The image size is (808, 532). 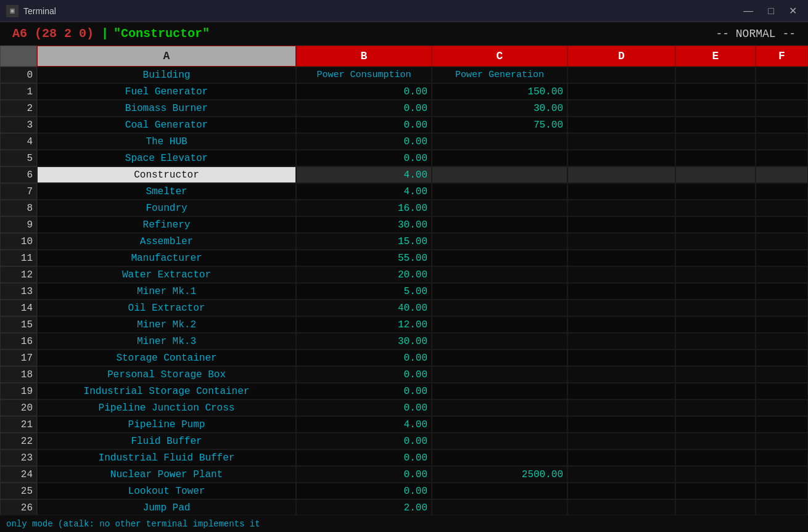 What do you see at coordinates (500, 108) in the screenshot?
I see `cell-c: 30.00` at bounding box center [500, 108].